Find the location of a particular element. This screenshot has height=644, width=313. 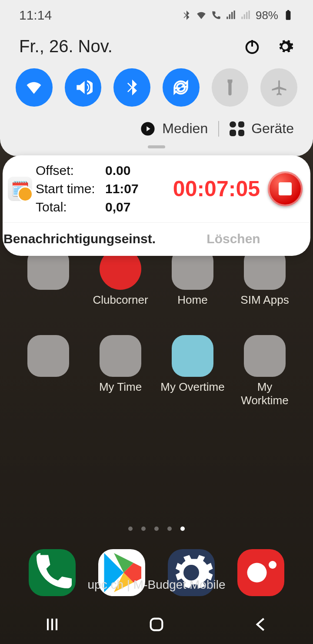

stop-icon is located at coordinates (285, 189).